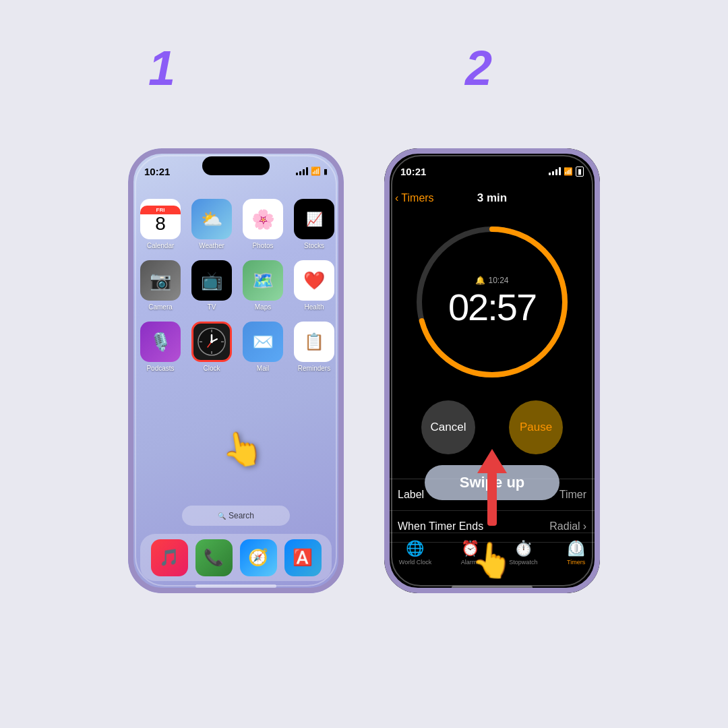 Image resolution: width=728 pixels, height=728 pixels. I want to click on bell-icon: 🔔, so click(480, 280).